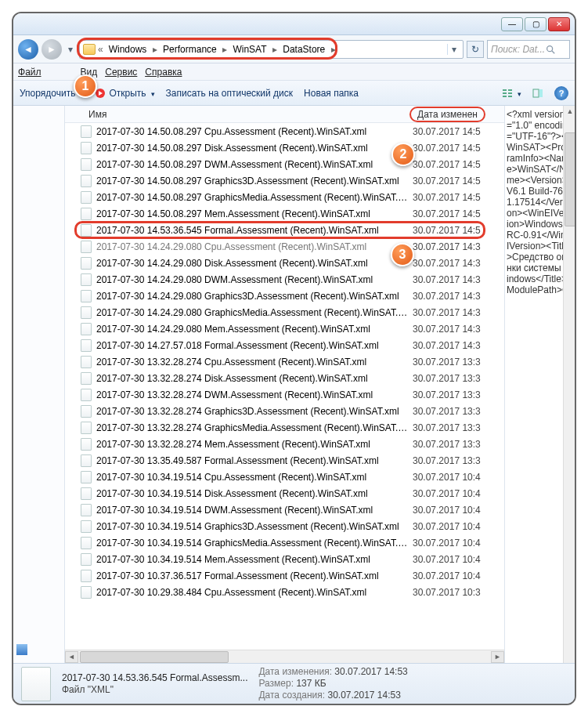 Image resolution: width=588 pixels, height=717 pixels. Describe the element at coordinates (453, 49) in the screenshot. I see `address-dropdown: ▾` at that location.